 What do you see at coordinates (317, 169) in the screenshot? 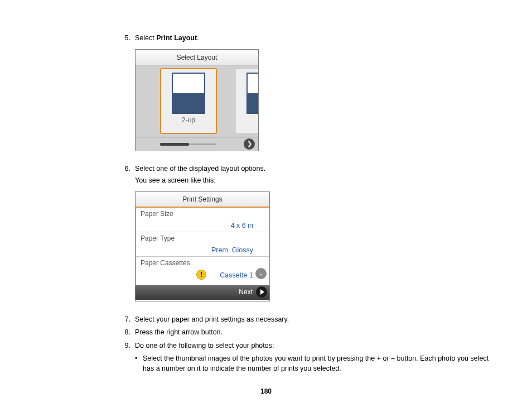
I see `text: Select one of the displayed layout optio…` at bounding box center [317, 169].